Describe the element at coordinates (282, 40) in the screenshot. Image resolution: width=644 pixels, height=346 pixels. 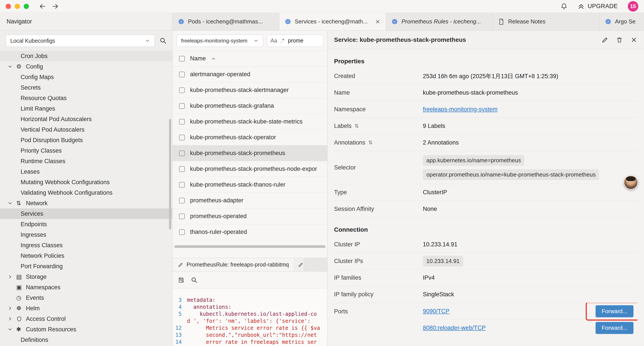
I see `regex-toggle: .*` at that location.